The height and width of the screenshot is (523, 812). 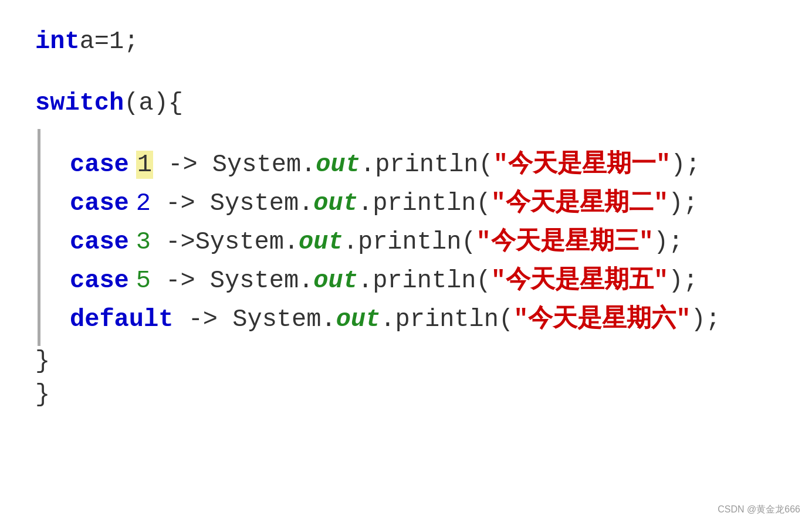 I want to click on case-2-number: 2, so click(x=143, y=203).